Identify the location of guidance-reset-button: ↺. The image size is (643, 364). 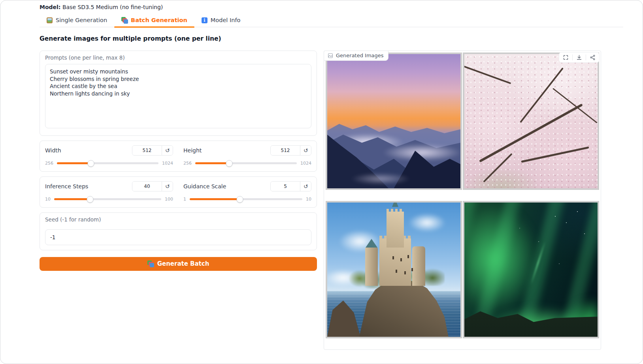
(305, 186).